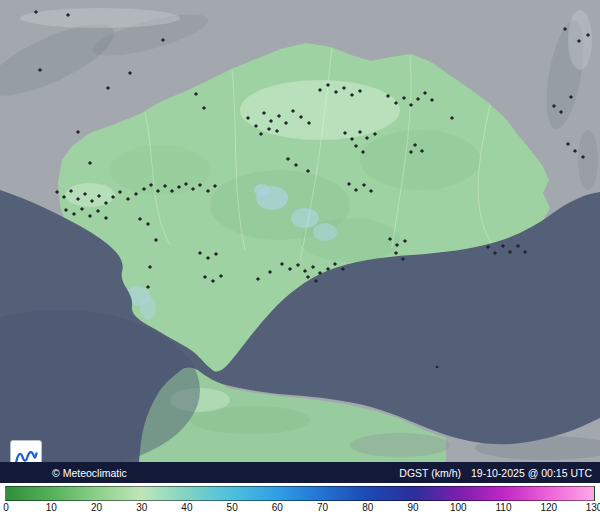  I want to click on timestamp: 19-10-2025 @ 00:15 UTC, so click(532, 473).